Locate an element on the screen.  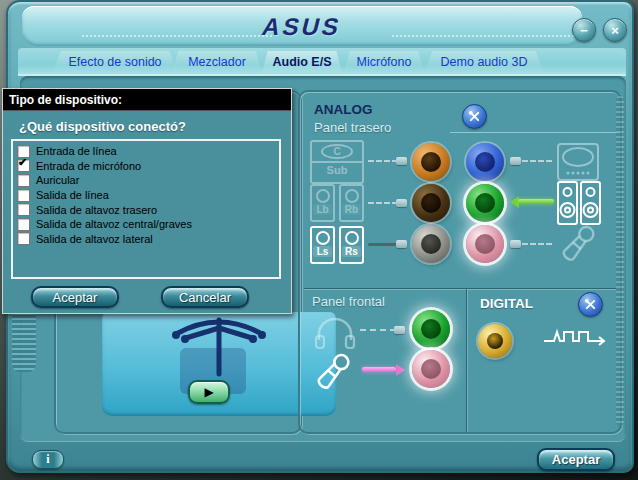
jack-line-out-green is located at coordinates (485, 203).